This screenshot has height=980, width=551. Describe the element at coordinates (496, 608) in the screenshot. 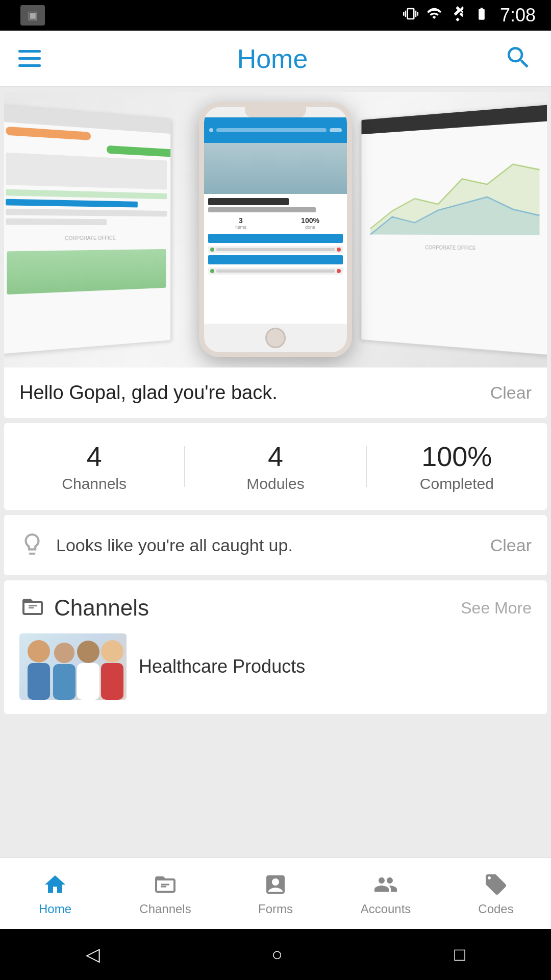

I see `channels-see-more-button: See More` at that location.